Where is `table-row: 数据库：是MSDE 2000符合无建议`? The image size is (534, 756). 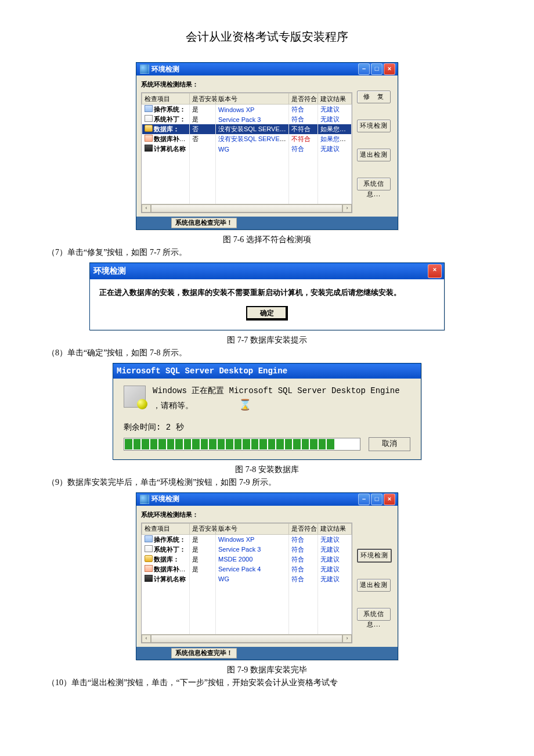
table-row: 数据库：是MSDE 2000符合无建议 is located at coordinates (247, 560).